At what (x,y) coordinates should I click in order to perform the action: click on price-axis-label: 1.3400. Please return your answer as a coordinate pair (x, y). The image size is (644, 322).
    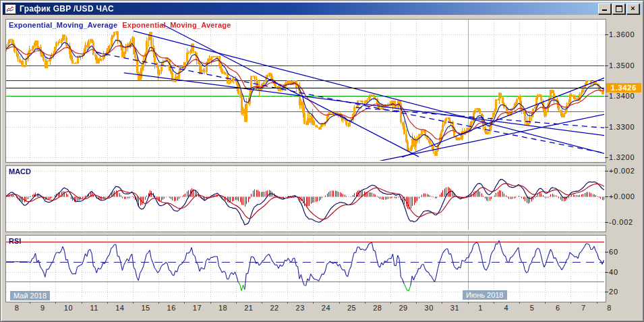
    Looking at the image, I should click on (622, 96).